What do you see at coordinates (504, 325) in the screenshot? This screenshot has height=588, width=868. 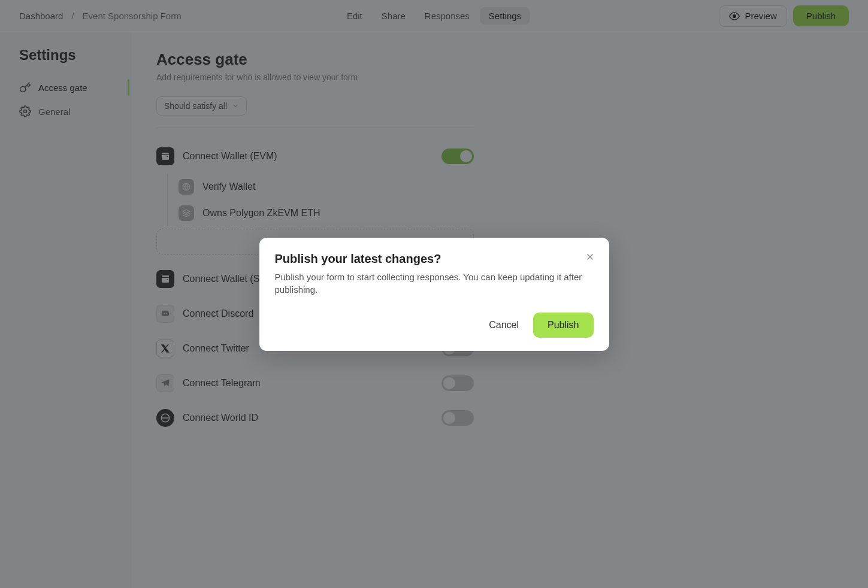 I see `modal-cancel-button: Cancel` at bounding box center [504, 325].